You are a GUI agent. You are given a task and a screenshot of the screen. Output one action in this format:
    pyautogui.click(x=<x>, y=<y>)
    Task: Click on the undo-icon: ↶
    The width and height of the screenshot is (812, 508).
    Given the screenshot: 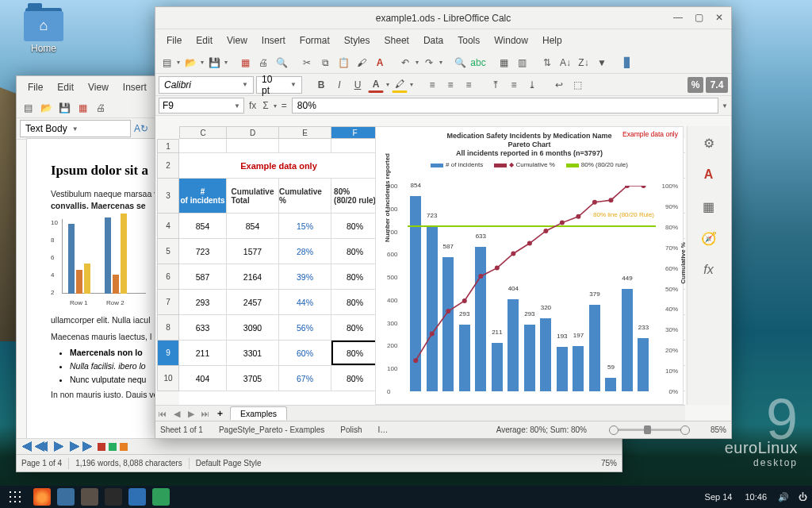 What is the action you would take?
    pyautogui.click(x=405, y=63)
    